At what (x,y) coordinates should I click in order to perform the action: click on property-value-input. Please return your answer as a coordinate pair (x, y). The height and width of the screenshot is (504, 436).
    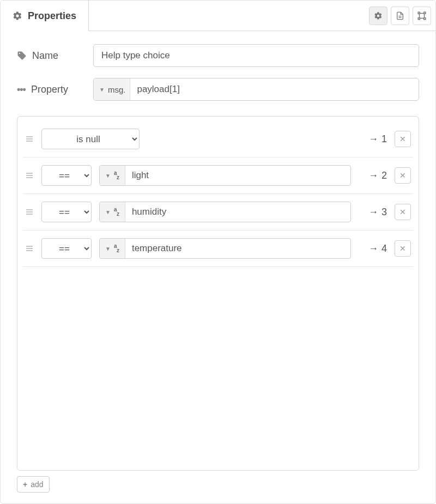
    Looking at the image, I should click on (275, 89).